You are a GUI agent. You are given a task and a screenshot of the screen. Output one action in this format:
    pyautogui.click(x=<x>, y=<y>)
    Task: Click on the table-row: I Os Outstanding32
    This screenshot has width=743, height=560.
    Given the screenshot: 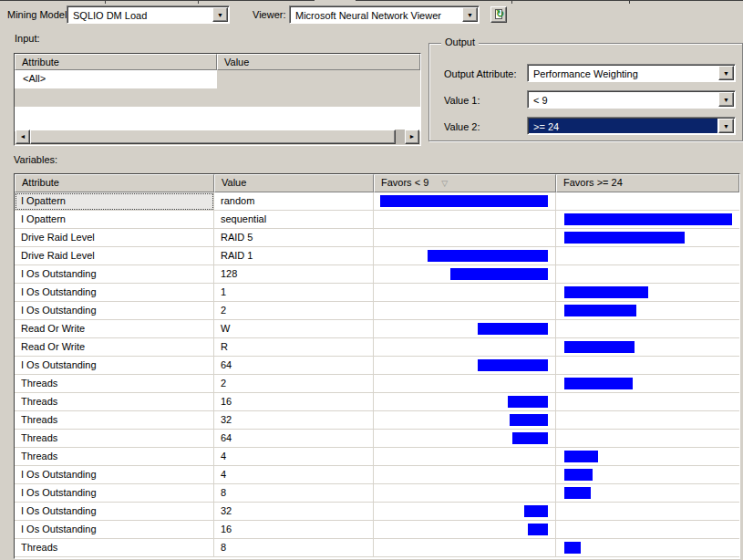 What is the action you would take?
    pyautogui.click(x=377, y=512)
    